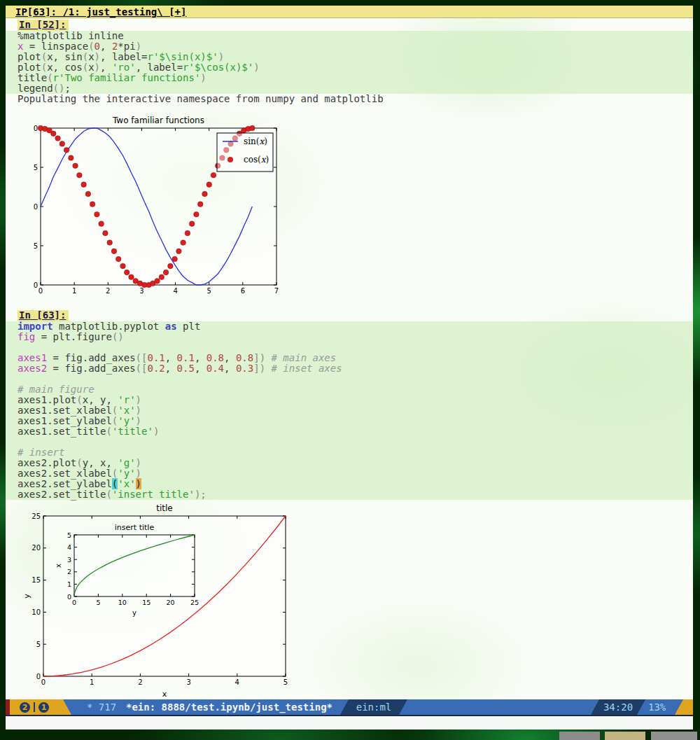  I want to click on input-prompt-63: In [63]:, so click(43, 316).